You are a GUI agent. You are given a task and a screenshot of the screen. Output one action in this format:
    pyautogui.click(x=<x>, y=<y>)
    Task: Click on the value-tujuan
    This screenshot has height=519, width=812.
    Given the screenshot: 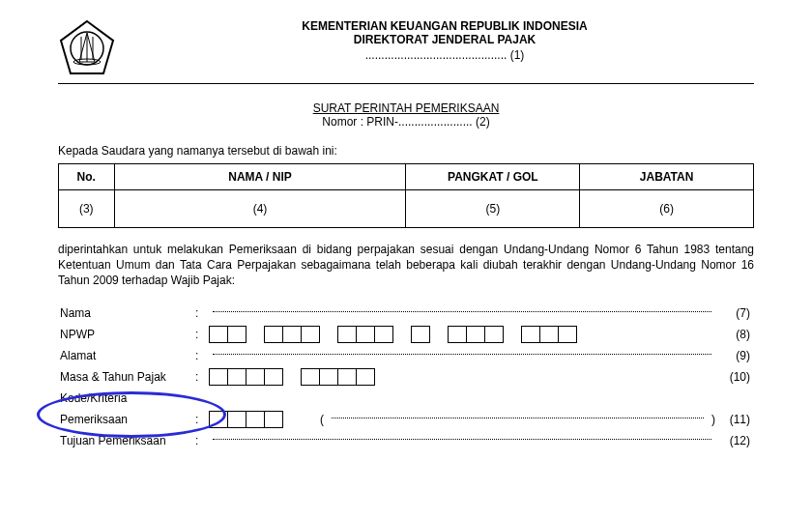 What is the action you would take?
    pyautogui.click(x=462, y=441)
    